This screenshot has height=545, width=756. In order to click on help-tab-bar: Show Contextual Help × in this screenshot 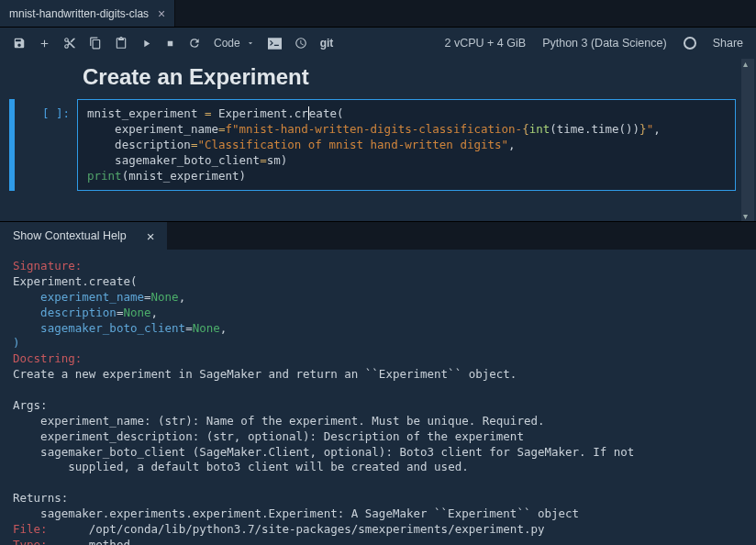, I will do `click(378, 236)`.